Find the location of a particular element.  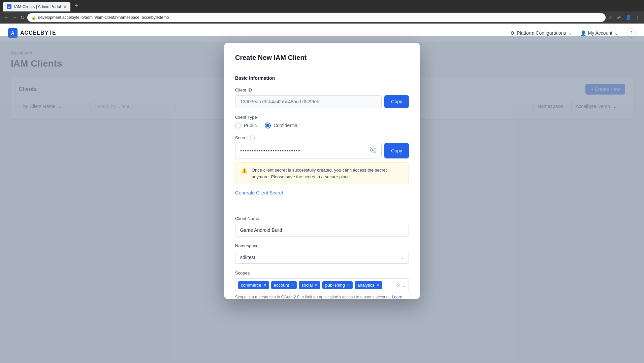

radio-public-circle is located at coordinates (238, 125).